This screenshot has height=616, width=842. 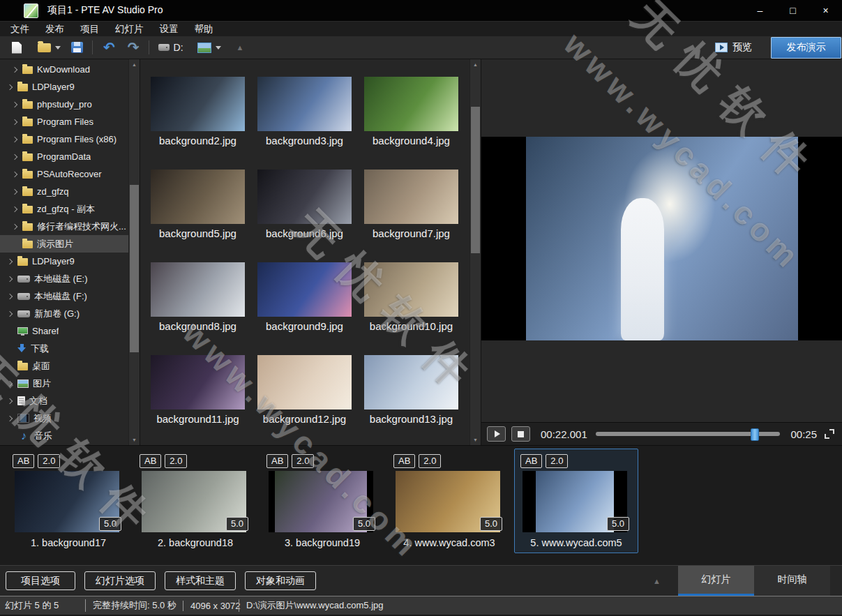 I want to click on menu-item-0: 文件, so click(x=20, y=29).